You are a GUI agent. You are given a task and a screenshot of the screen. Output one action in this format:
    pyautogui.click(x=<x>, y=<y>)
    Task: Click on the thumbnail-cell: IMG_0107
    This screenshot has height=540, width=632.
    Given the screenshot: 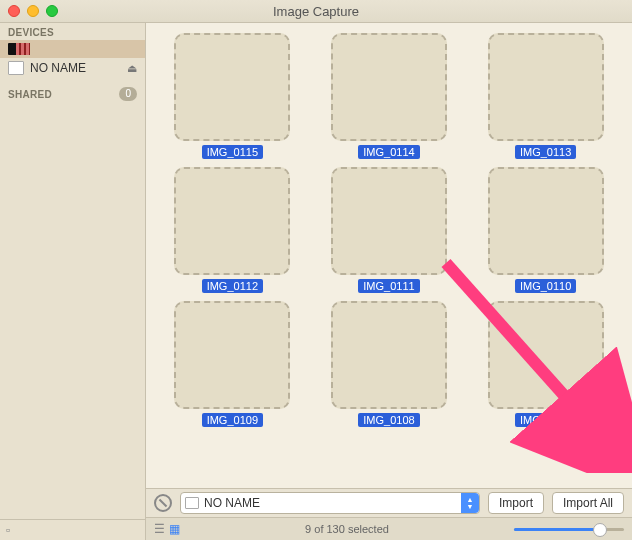 What is the action you would take?
    pyautogui.click(x=546, y=364)
    